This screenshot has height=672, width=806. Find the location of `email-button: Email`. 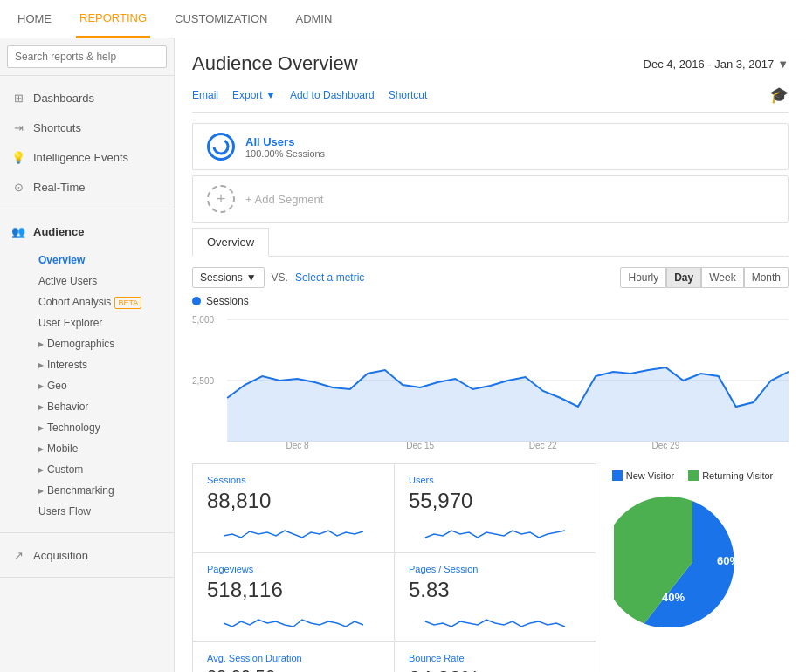

email-button: Email is located at coordinates (205, 95).